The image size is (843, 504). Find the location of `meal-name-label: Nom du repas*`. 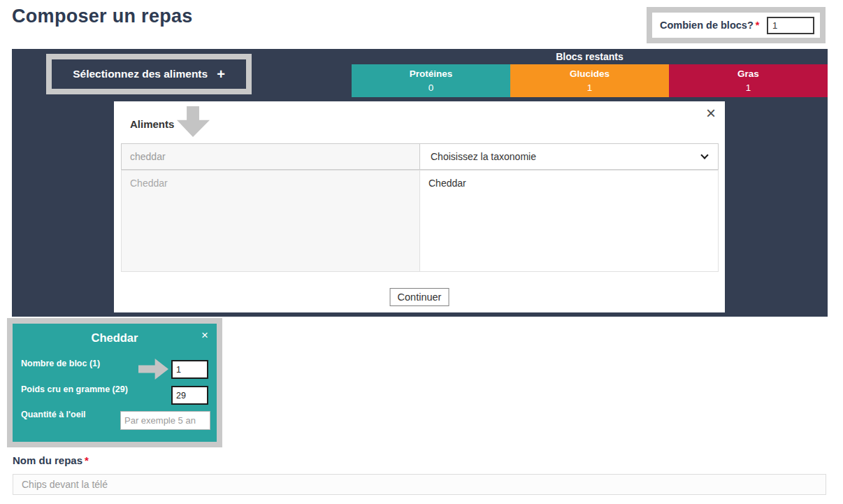

meal-name-label: Nom du repas* is located at coordinates (50, 460).